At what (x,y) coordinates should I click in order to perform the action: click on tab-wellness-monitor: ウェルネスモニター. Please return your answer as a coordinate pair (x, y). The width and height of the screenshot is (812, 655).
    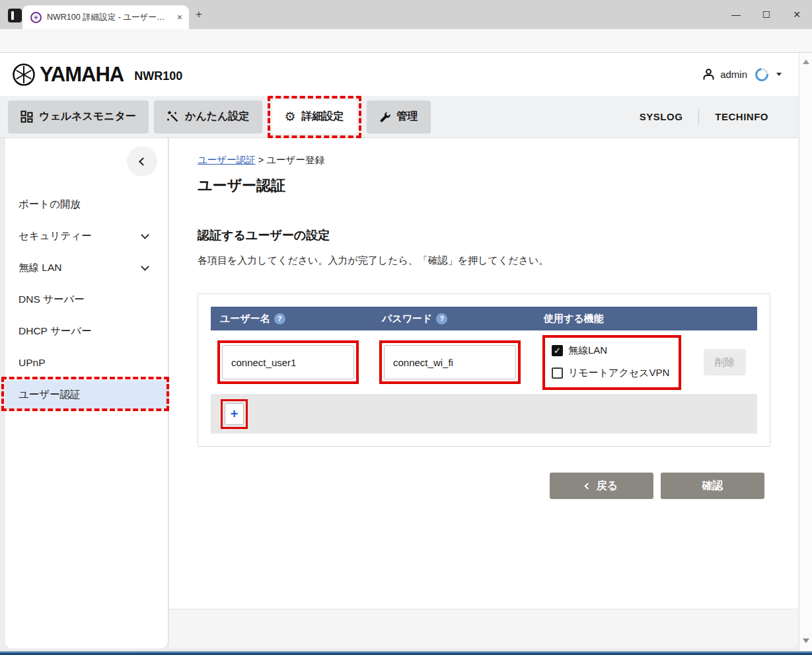
    Looking at the image, I should click on (78, 117).